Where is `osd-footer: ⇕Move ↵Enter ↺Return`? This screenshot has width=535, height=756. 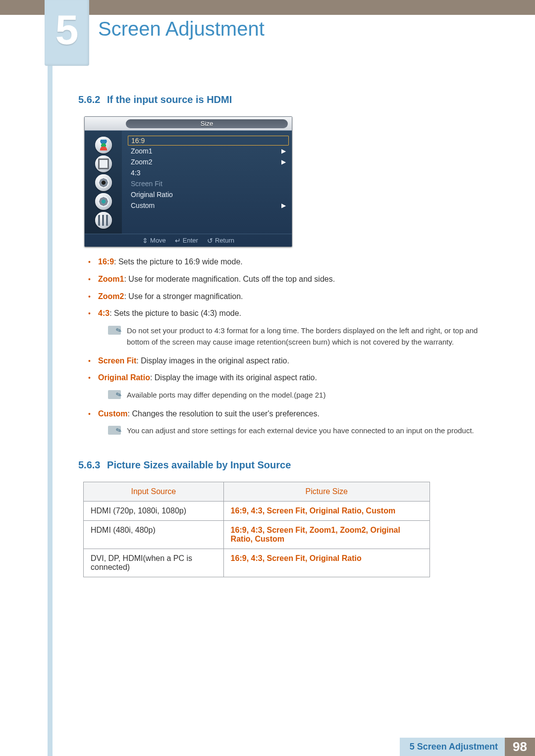
osd-footer: ⇕Move ↵Enter ↺Return is located at coordinates (188, 240).